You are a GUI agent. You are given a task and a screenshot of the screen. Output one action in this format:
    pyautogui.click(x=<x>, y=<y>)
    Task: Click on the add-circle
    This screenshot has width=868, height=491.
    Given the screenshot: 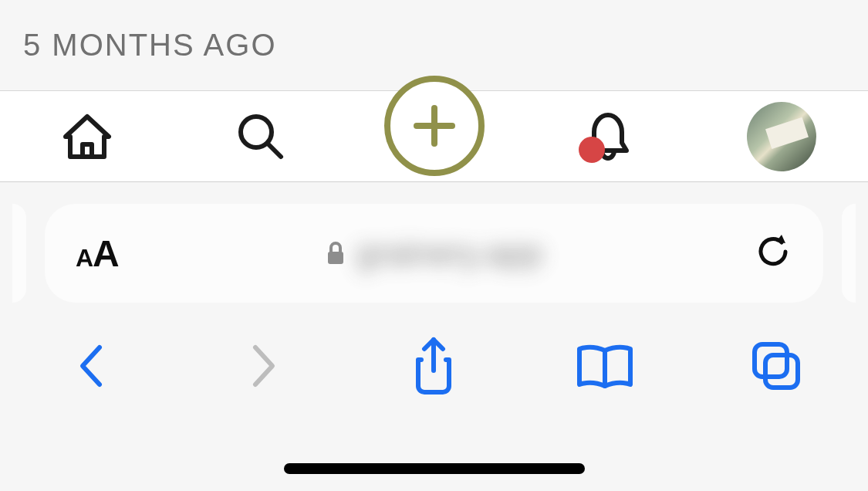 What is the action you would take?
    pyautogui.click(x=434, y=126)
    